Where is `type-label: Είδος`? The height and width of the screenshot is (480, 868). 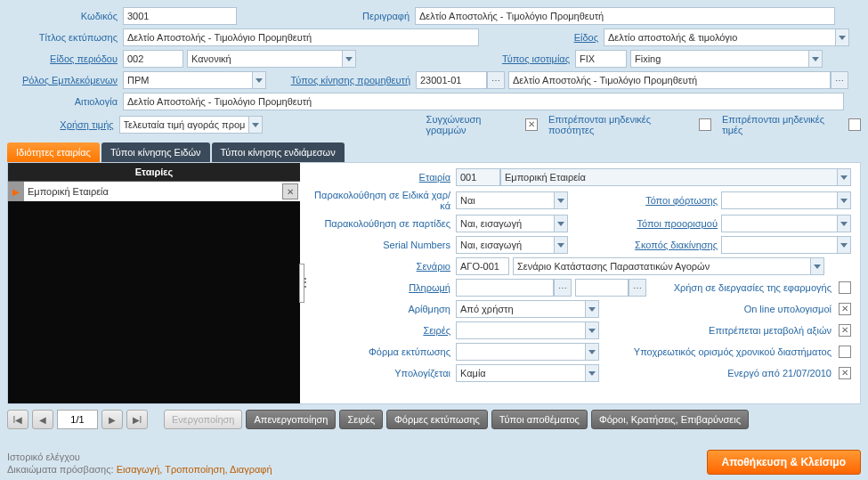 type-label: Είδος is located at coordinates (541, 37).